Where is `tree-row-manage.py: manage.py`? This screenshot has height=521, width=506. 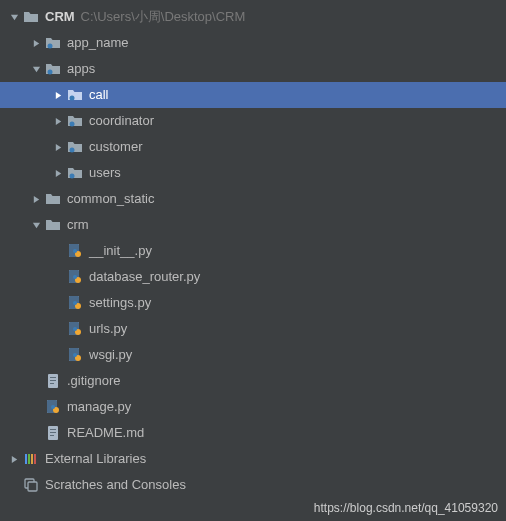
tree-row-manage.py: manage.py is located at coordinates (253, 407).